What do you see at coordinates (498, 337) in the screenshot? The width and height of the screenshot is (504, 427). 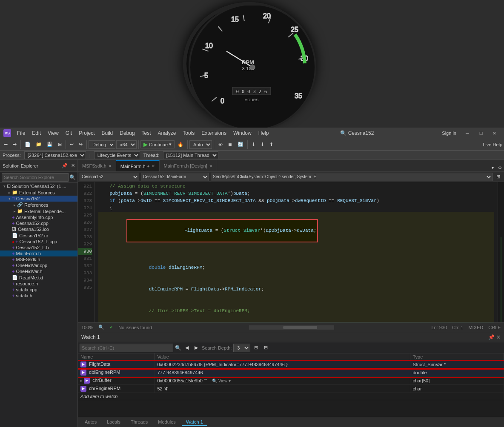 I see `watch-close-icon: ✕` at bounding box center [498, 337].